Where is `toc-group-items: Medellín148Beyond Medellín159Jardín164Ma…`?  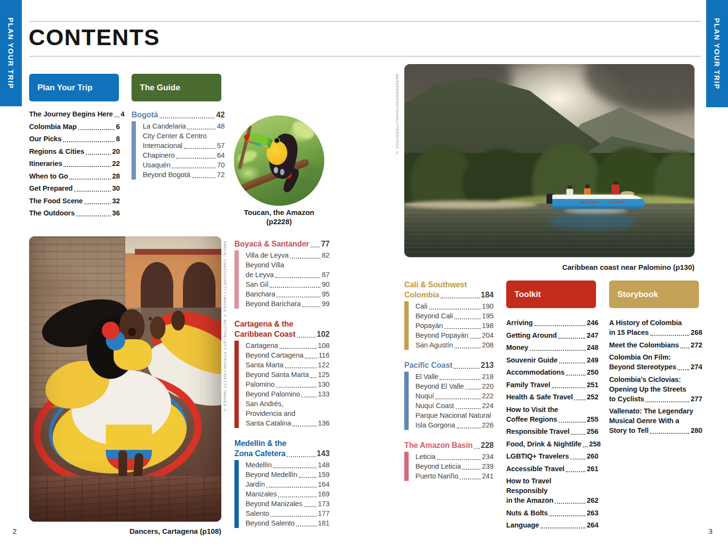 toc-group-items: Medellín148Beyond Medellín159Jardín164Ma… is located at coordinates (282, 494).